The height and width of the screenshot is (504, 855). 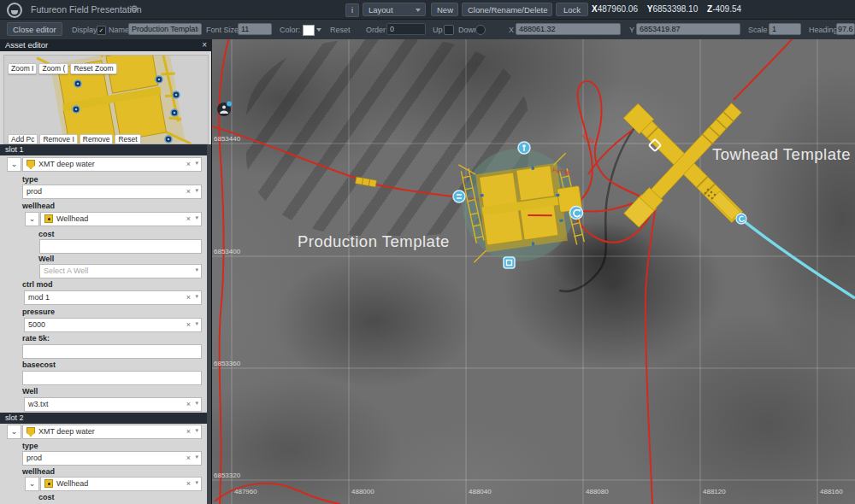 I want to click on layout-dropdown-value: Layout, so click(x=381, y=10).